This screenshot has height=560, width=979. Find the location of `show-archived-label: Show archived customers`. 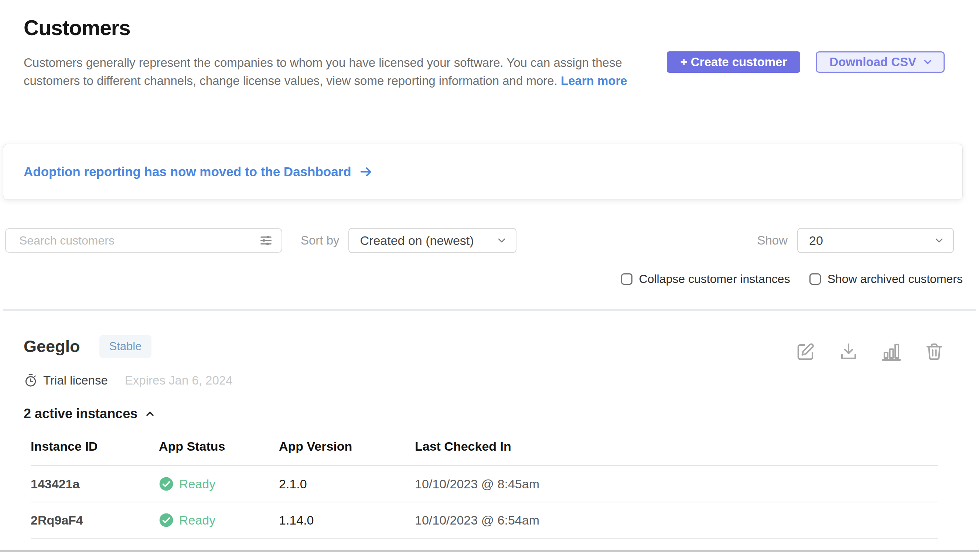

show-archived-label: Show archived customers is located at coordinates (895, 279).